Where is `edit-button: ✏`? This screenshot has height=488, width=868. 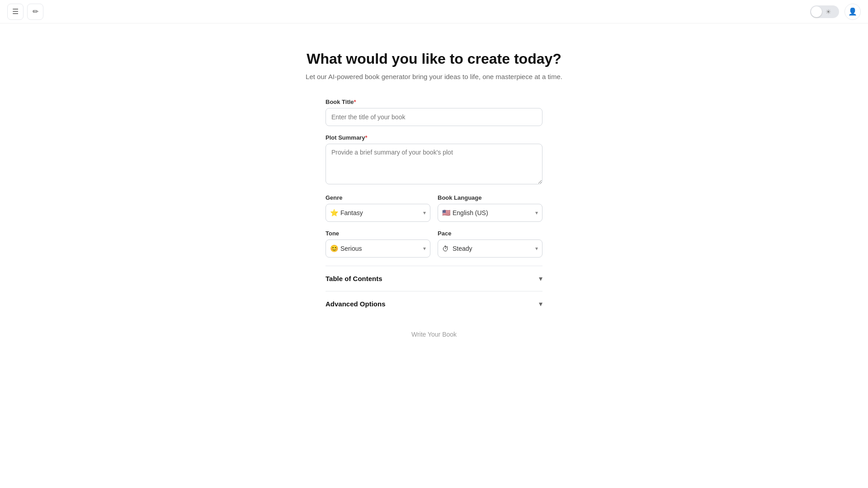
edit-button: ✏ is located at coordinates (35, 12).